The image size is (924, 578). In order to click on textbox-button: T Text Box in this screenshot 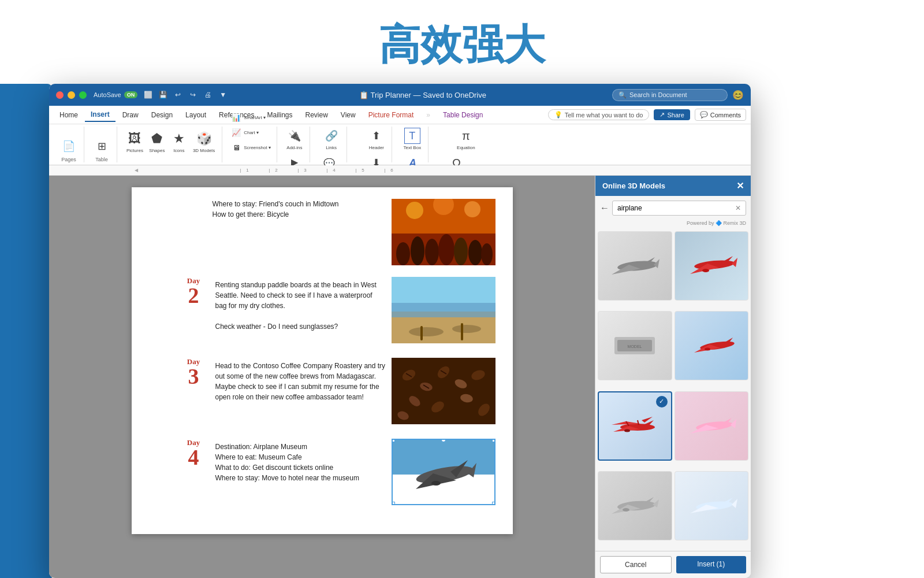, I will do `click(412, 139)`.